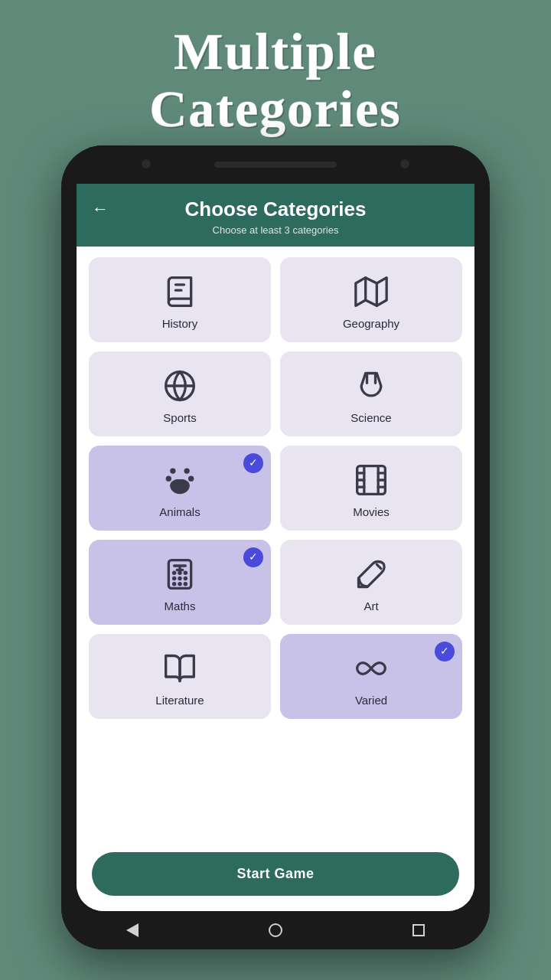 The image size is (551, 980). I want to click on history-icon, so click(180, 292).